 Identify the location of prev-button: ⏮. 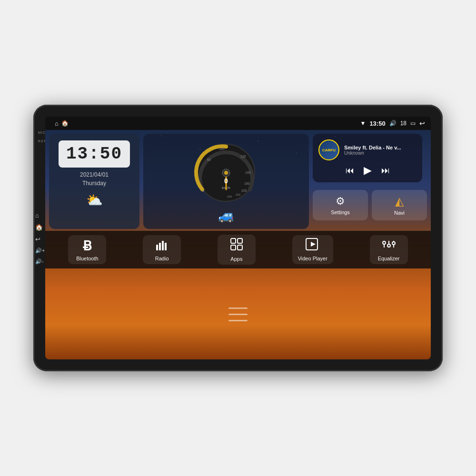
(350, 170).